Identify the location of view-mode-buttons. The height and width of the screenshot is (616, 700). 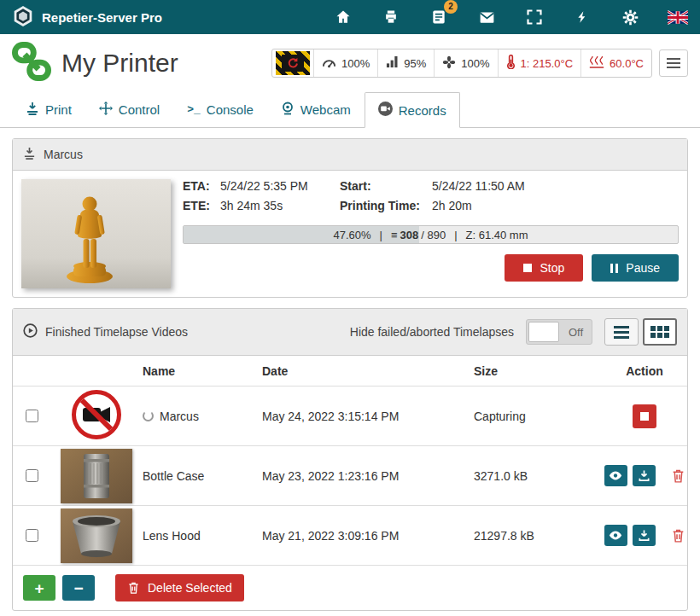
(640, 332).